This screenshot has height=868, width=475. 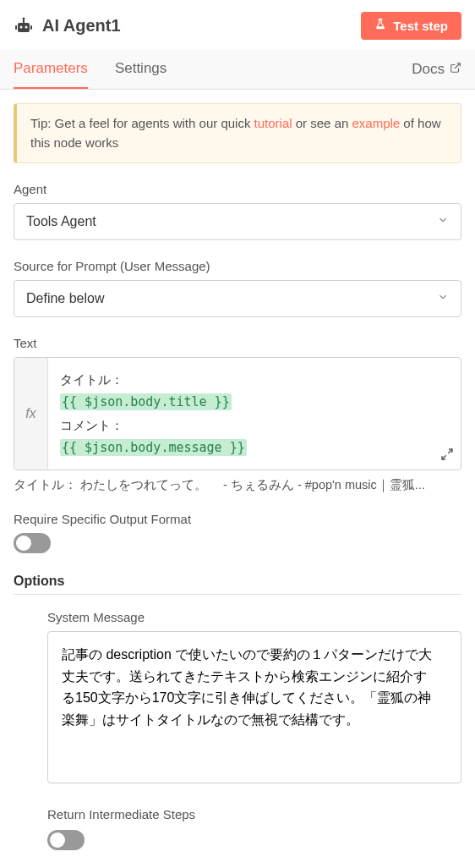 What do you see at coordinates (238, 584) in the screenshot?
I see `options-title: Options` at bounding box center [238, 584].